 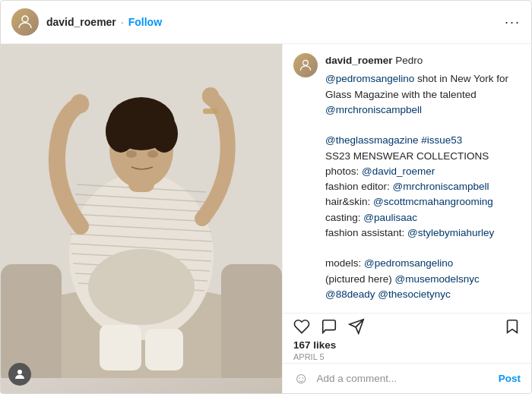 I want to click on more-options-button: ···, so click(x=512, y=23).